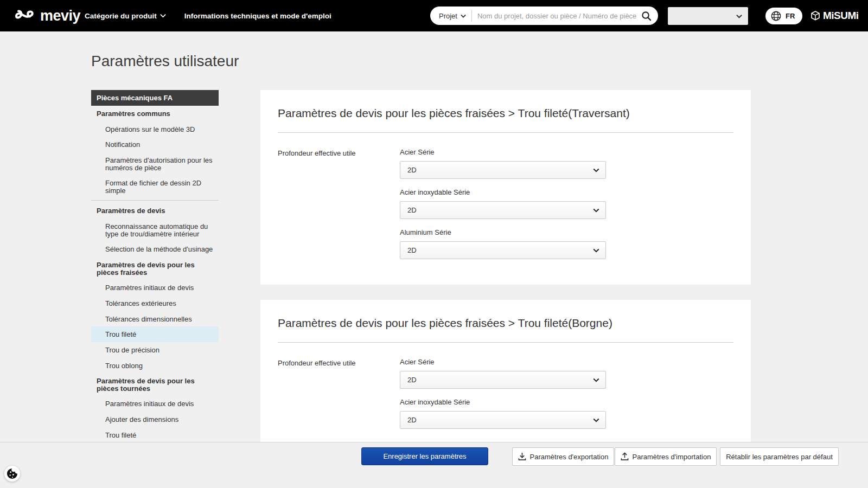 This screenshot has width=868, height=488. What do you see at coordinates (155, 210) in the screenshot?
I see `sidebar-section-label: Paramètres de devis` at bounding box center [155, 210].